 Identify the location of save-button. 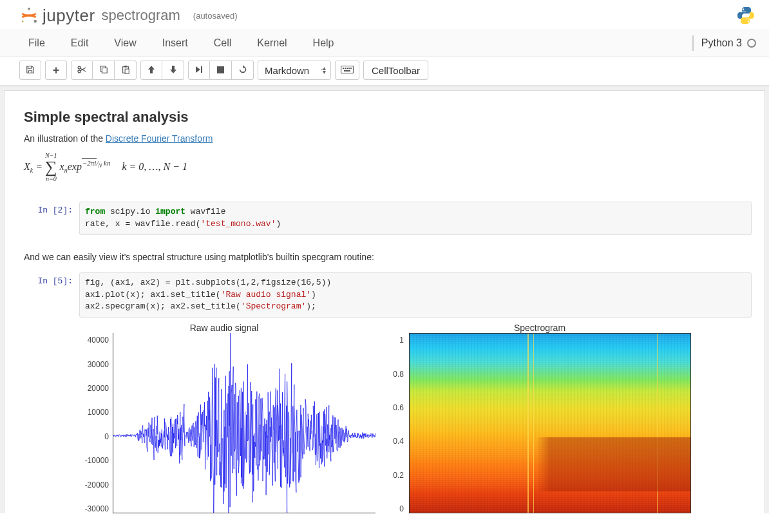
(30, 70).